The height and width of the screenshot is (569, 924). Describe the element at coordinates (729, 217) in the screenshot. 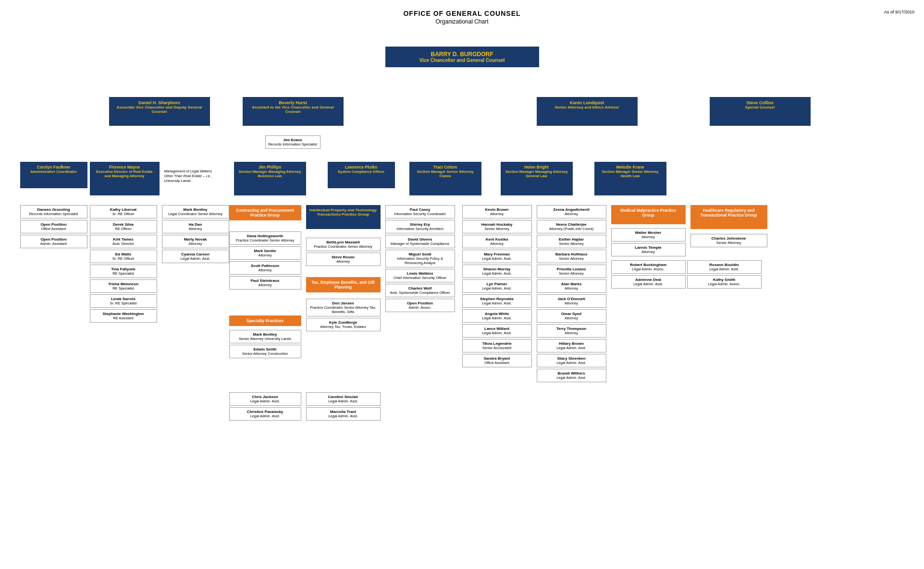

I see `hc-reg-group: Healthcare Regulatory and Transactional …` at that location.